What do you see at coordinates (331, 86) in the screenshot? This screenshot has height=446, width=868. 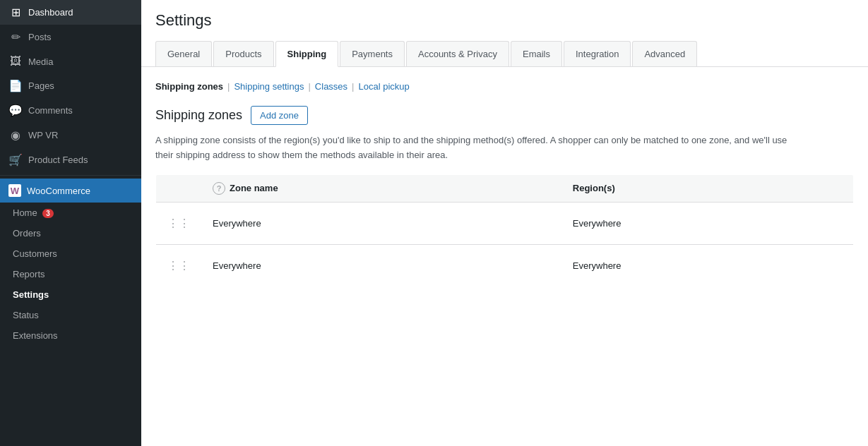 I see `sub-nav-classes: Classes` at bounding box center [331, 86].